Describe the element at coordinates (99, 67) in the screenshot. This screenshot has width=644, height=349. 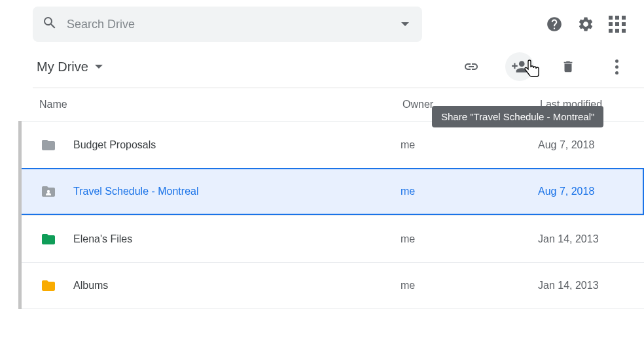
I see `chevron-down-icon` at that location.